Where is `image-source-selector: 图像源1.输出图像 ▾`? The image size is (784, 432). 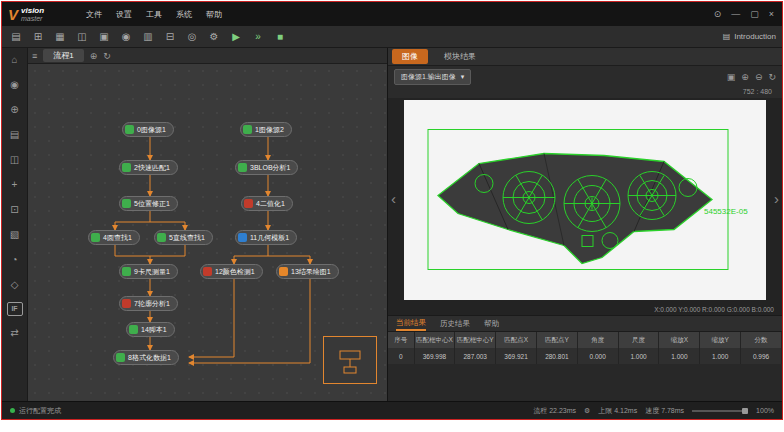 image-source-selector: 图像源1.输出图像 ▾ is located at coordinates (432, 77).